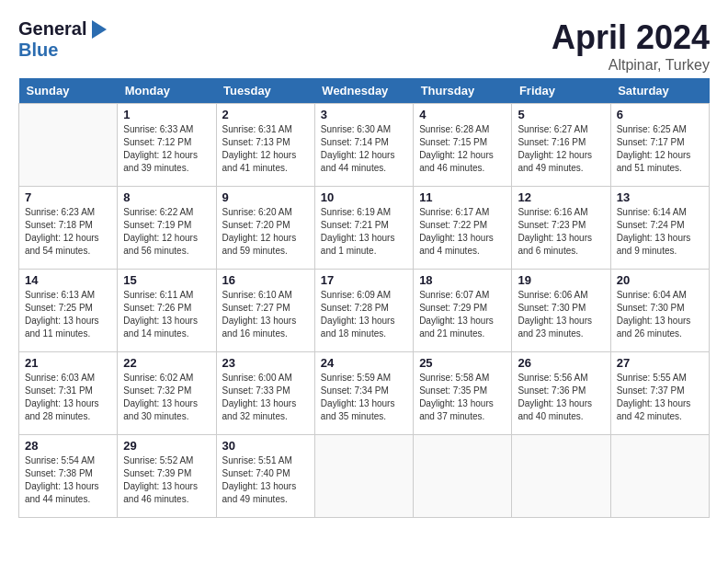  I want to click on day-info: Sunrise: 6:33 AMSunset: 7:12 PMDaylight:…, so click(166, 149).